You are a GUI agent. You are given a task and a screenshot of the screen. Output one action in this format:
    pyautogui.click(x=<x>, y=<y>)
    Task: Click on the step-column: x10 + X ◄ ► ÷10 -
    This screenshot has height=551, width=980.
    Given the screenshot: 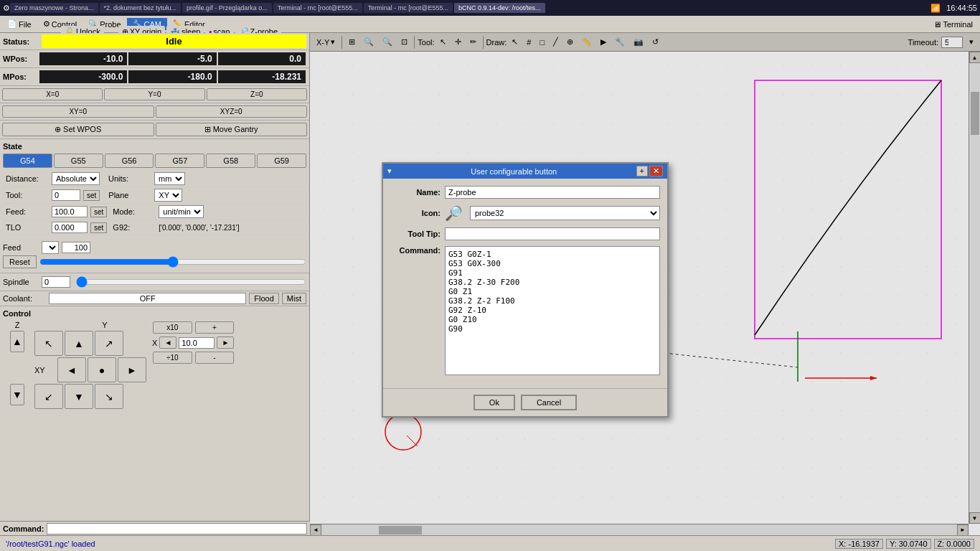 What is the action you would take?
    pyautogui.click(x=194, y=364)
    